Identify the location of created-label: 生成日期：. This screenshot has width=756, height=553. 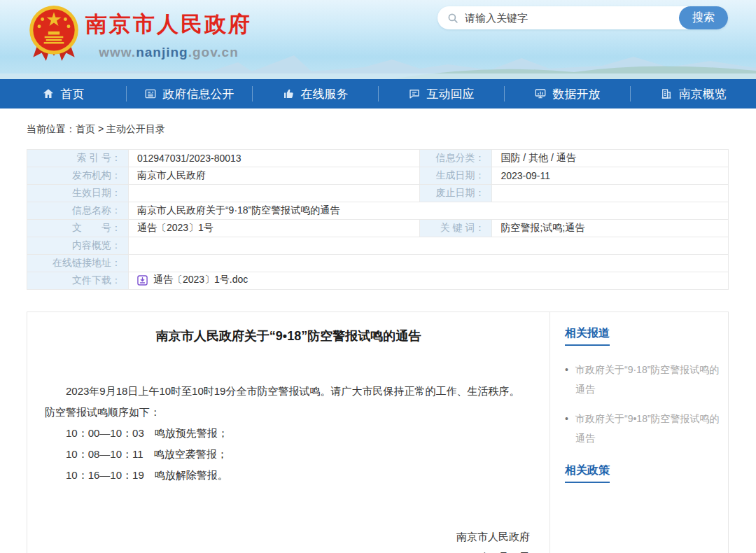
(456, 176).